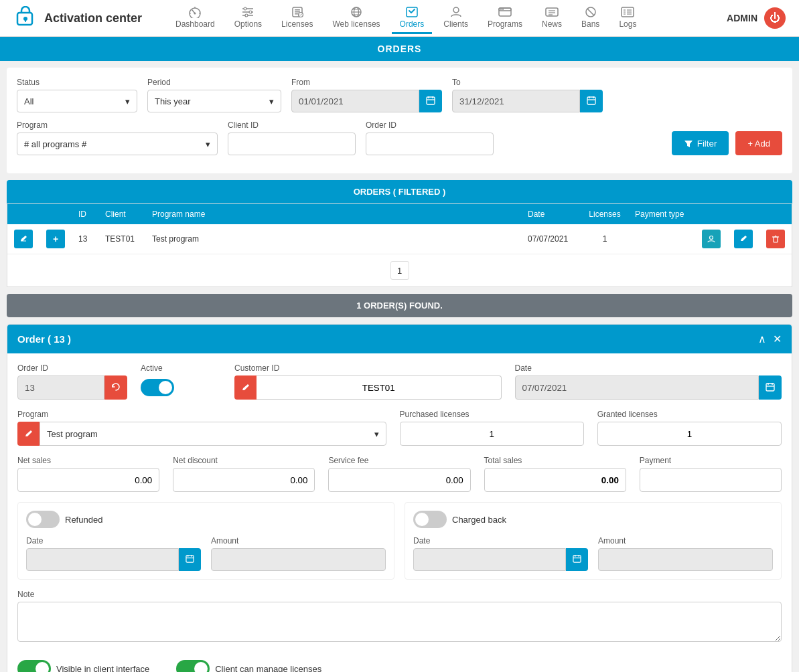  I want to click on program-select-group: Test program ▾, so click(202, 434).